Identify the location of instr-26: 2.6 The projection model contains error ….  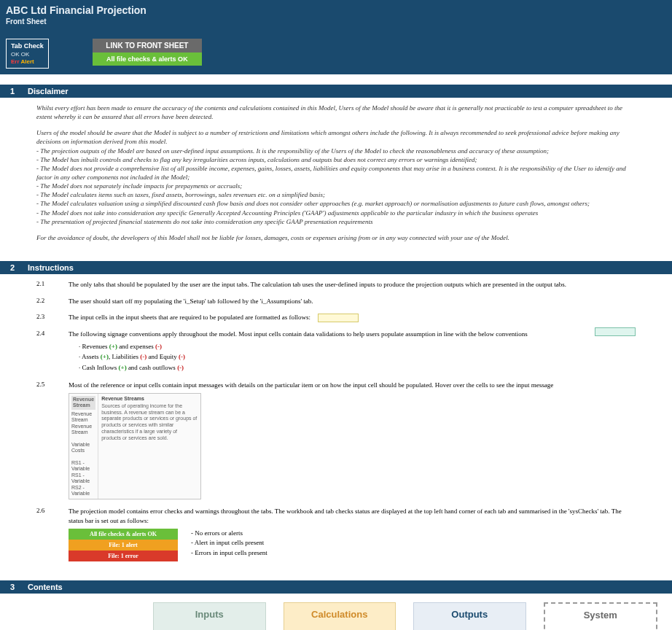
(336, 534).